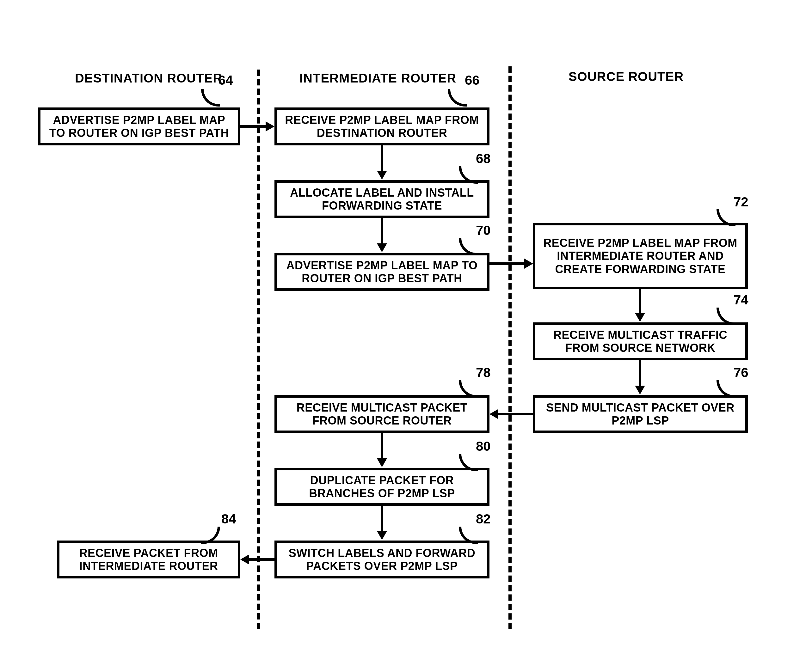 The height and width of the screenshot is (660, 812). What do you see at coordinates (741, 300) in the screenshot?
I see `label-74: 74` at bounding box center [741, 300].